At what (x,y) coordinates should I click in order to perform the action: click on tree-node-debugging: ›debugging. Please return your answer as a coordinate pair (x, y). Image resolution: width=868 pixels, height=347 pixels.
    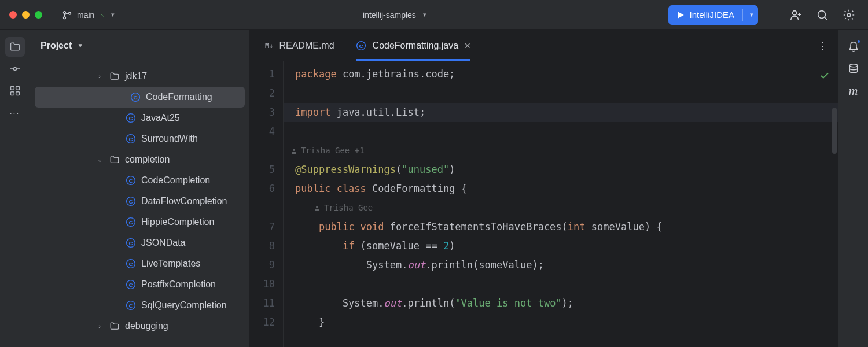
    Looking at the image, I should click on (140, 326).